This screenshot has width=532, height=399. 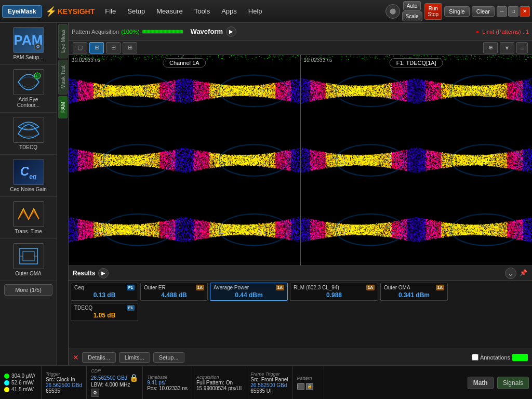 I want to click on channel-1a-time: 10.02933 ns, so click(x=86, y=60).